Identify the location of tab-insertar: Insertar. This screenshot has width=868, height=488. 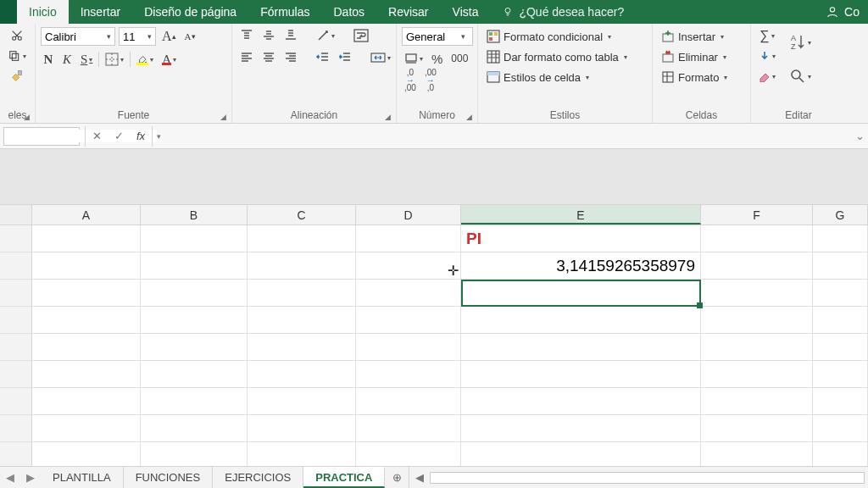
(100, 12).